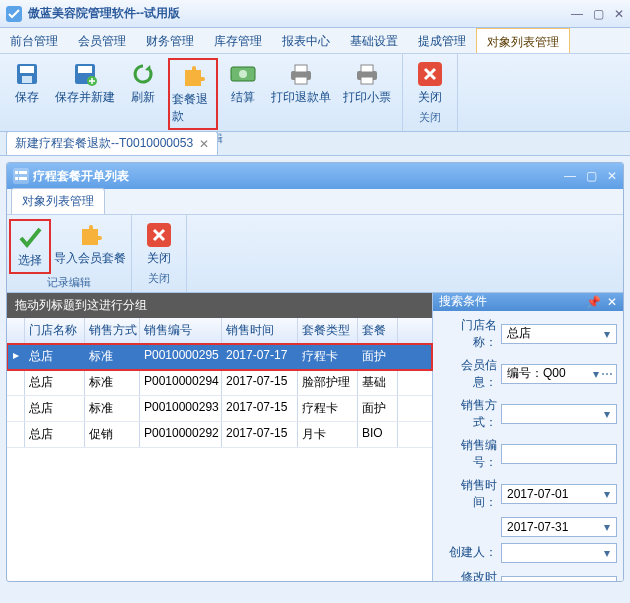 This screenshot has height=603, width=630. What do you see at coordinates (112, 330) in the screenshot?
I see `col-mode: 销售方式` at bounding box center [112, 330].